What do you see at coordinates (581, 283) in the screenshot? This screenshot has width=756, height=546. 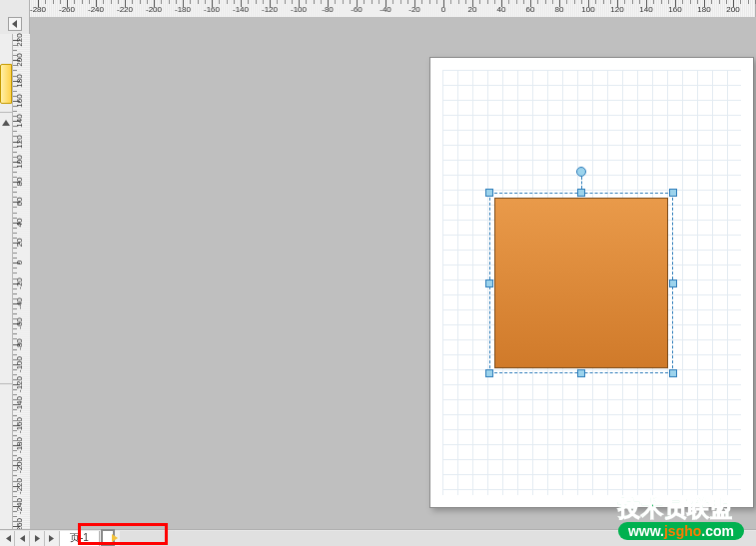 I see `selection-outline` at bounding box center [581, 283].